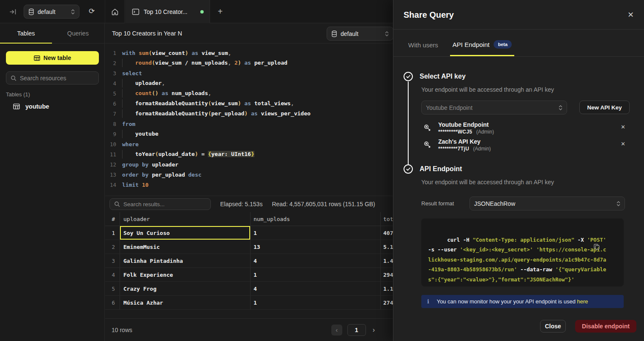 This screenshot has width=644, height=341. Describe the element at coordinates (160, 204) in the screenshot. I see `results-search-input: Search results...` at that location.